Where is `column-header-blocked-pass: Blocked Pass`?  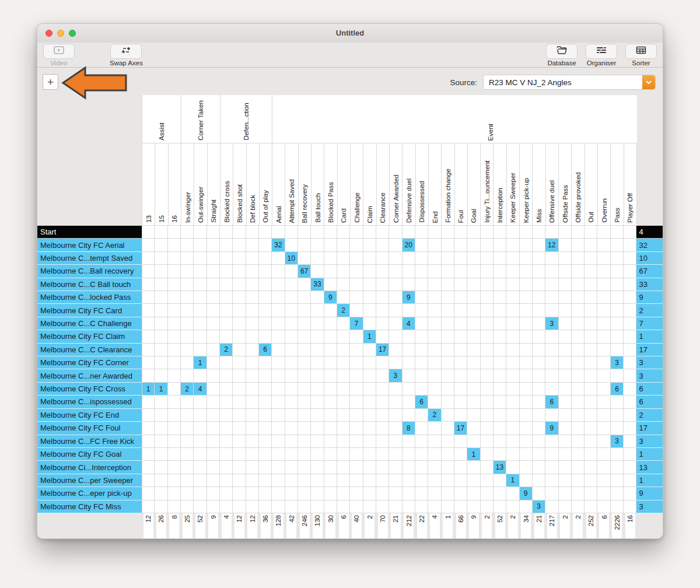 column-header-blocked-pass: Blocked Pass is located at coordinates (331, 184).